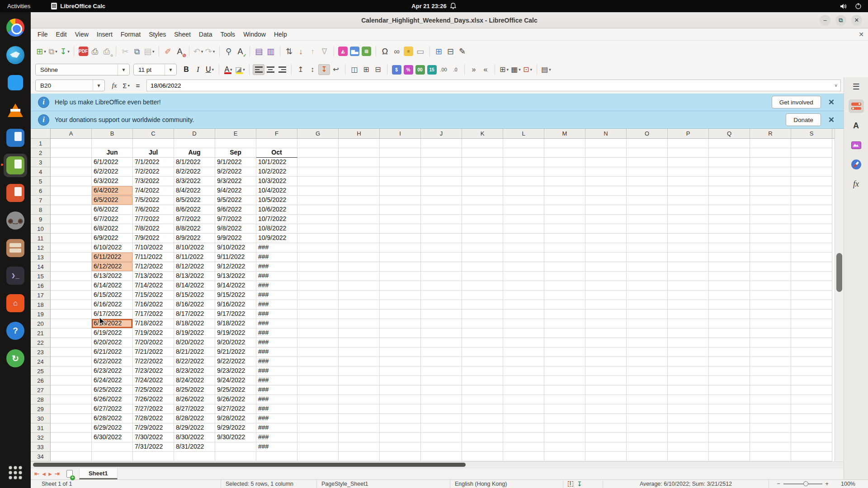 This screenshot has width=868, height=488. What do you see at coordinates (194, 220) in the screenshot?
I see `grid-cell-D9: 8/7/2022` at bounding box center [194, 220].